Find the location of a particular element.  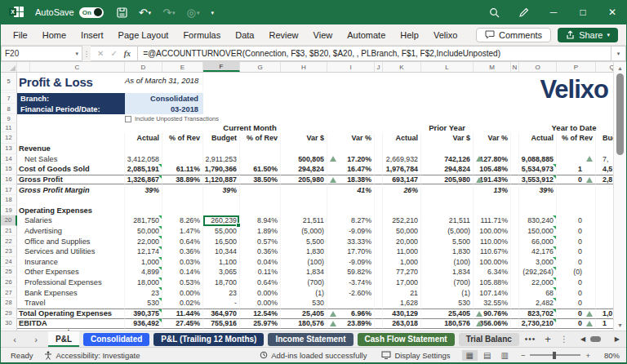

cell-D24: 1,000 is located at coordinates (144, 263).